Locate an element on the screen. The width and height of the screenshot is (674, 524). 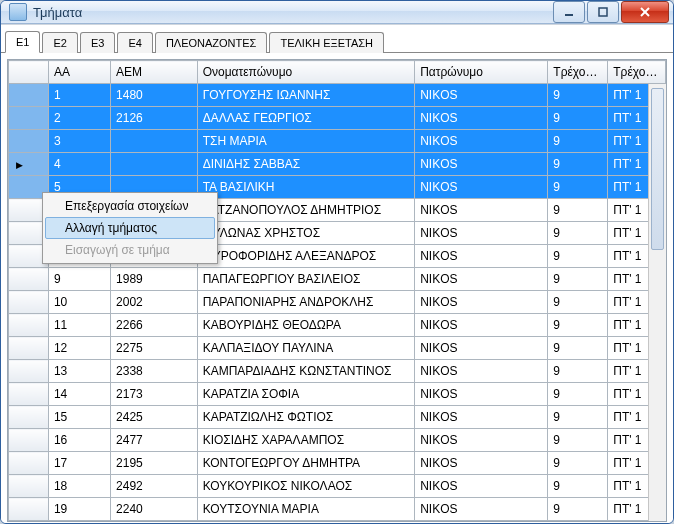
cell-name: ΔΑΛΛΑΣ ΓΕΩΡΓΙΟΣ is located at coordinates (306, 118).